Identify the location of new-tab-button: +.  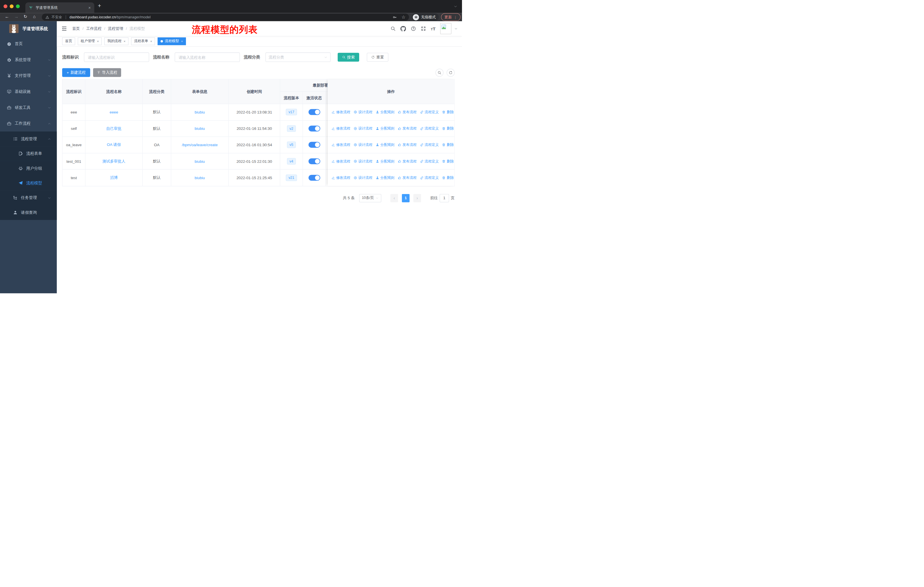
(99, 6).